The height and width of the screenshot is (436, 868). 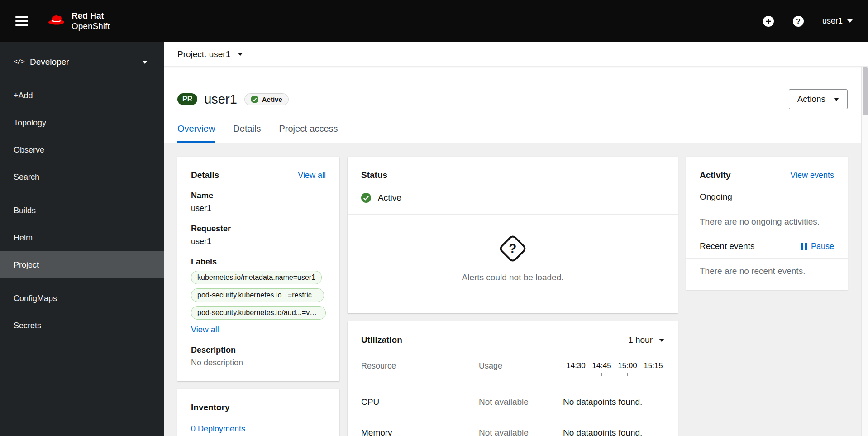 I want to click on sidebar-item-project: Project, so click(x=82, y=265).